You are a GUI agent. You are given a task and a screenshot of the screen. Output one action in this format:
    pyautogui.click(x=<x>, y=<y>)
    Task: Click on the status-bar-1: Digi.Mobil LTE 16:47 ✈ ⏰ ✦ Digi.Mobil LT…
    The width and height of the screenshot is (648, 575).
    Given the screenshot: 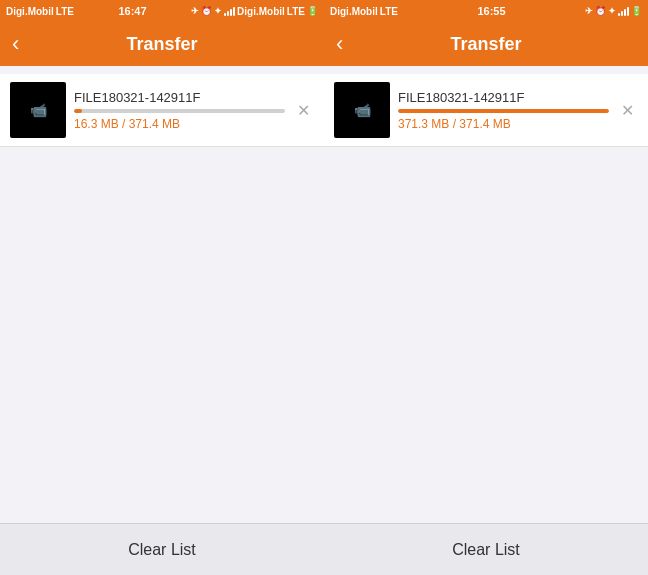 What is the action you would take?
    pyautogui.click(x=162, y=11)
    